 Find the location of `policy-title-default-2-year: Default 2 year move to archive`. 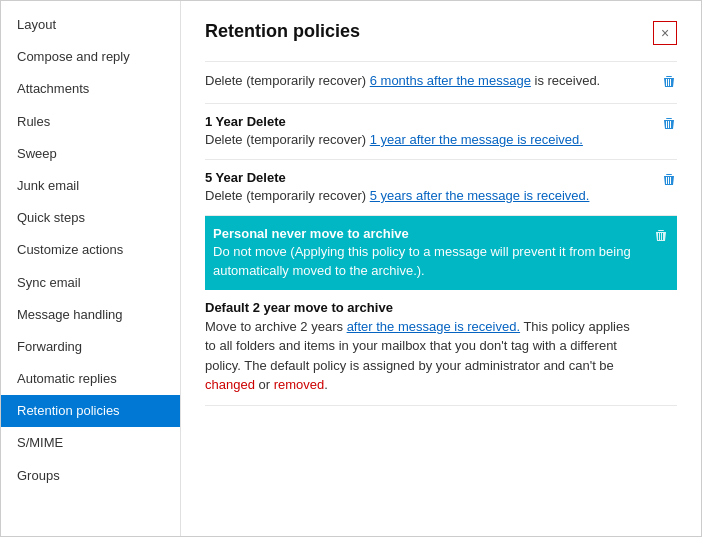

policy-title-default-2-year: Default 2 year move to archive is located at coordinates (421, 308).